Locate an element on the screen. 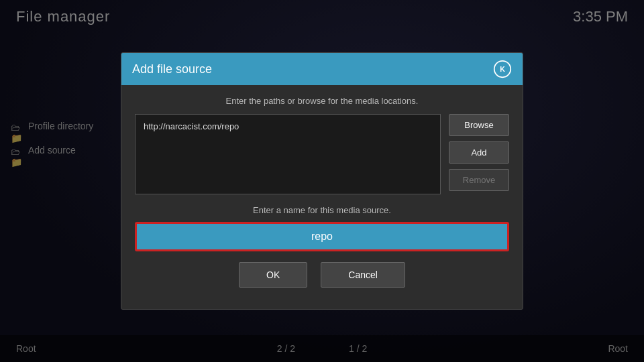  ok-button: OK is located at coordinates (273, 275).